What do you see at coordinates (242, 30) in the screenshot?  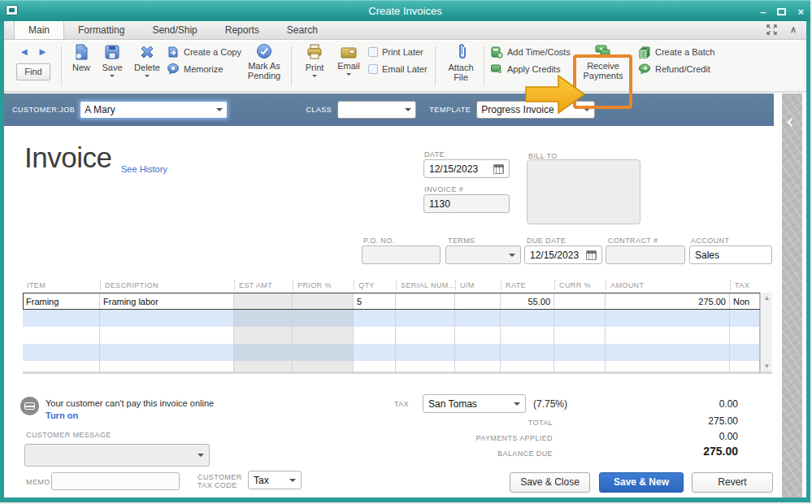 I see `tab-reports: Reports` at bounding box center [242, 30].